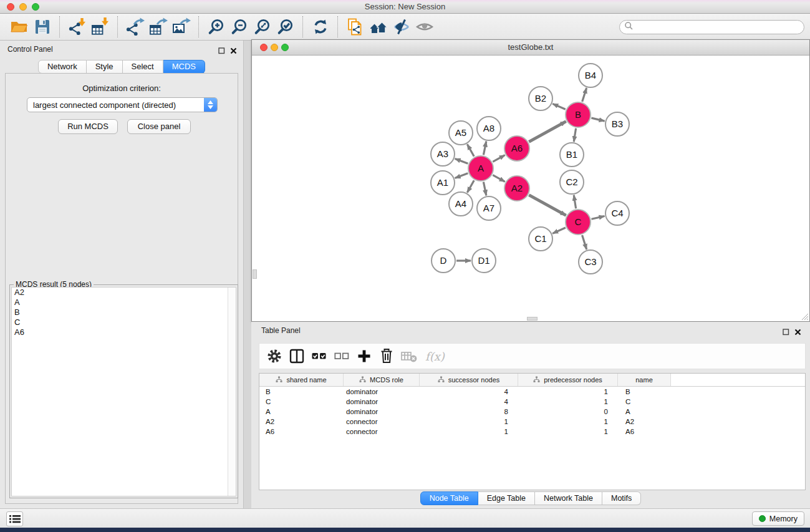 This screenshot has width=810, height=532. Describe the element at coordinates (123, 332) in the screenshot. I see `mcds-result-item: A6` at that location.